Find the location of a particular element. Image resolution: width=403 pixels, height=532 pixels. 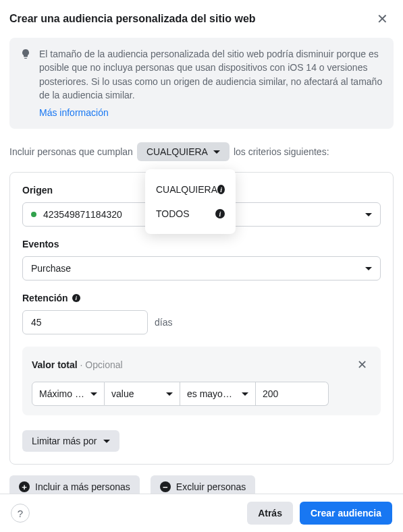

operator-value: es mayo… is located at coordinates (215, 394).